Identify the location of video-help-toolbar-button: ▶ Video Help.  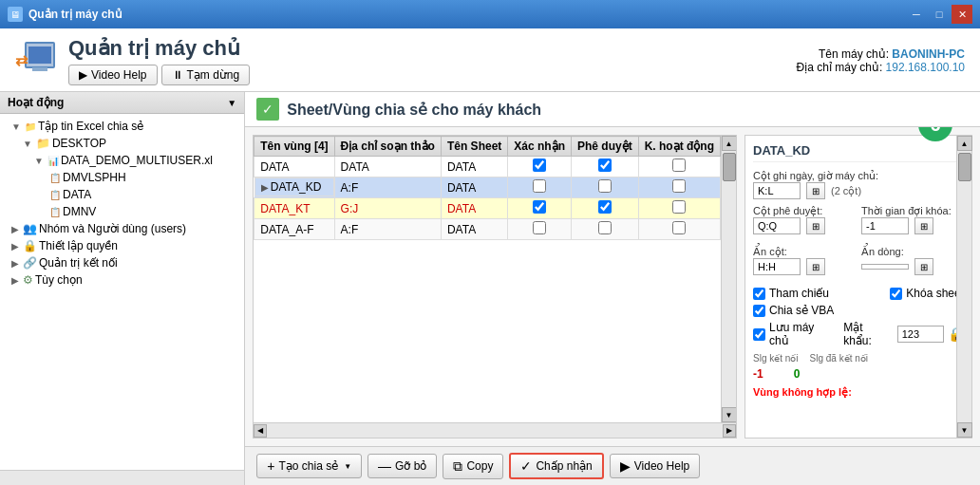
(655, 466).